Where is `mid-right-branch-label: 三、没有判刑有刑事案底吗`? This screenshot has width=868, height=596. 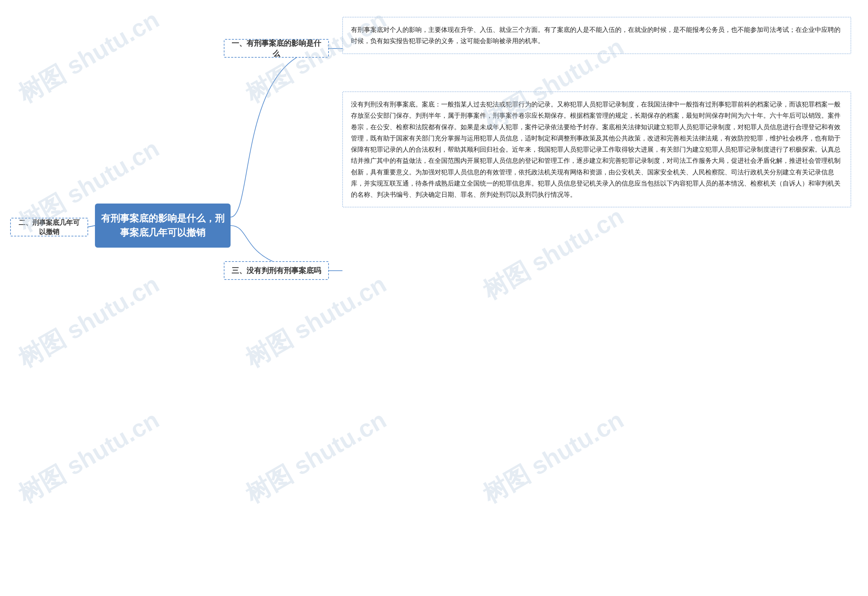
mid-right-branch-label: 三、没有判刑有刑事案底吗 is located at coordinates (276, 271).